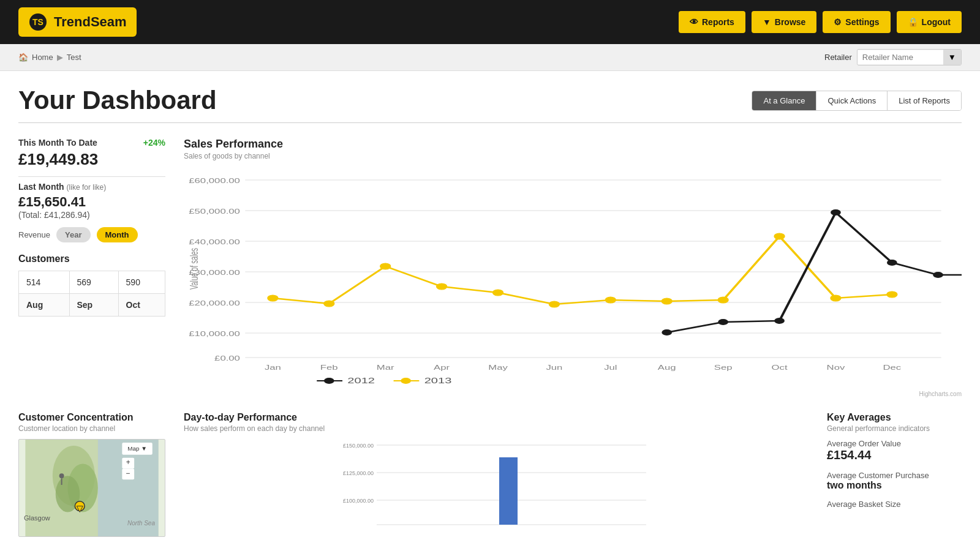 The height and width of the screenshot is (551, 980). What do you see at coordinates (900, 58) in the screenshot?
I see `retailer-input` at bounding box center [900, 58].